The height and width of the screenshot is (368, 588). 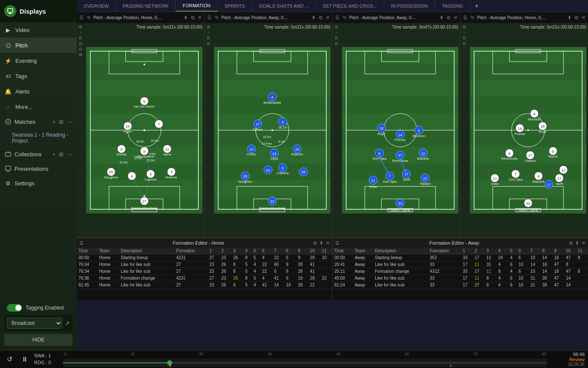 I want to click on panel-2-close-icon: ✕, so click(x=327, y=18).